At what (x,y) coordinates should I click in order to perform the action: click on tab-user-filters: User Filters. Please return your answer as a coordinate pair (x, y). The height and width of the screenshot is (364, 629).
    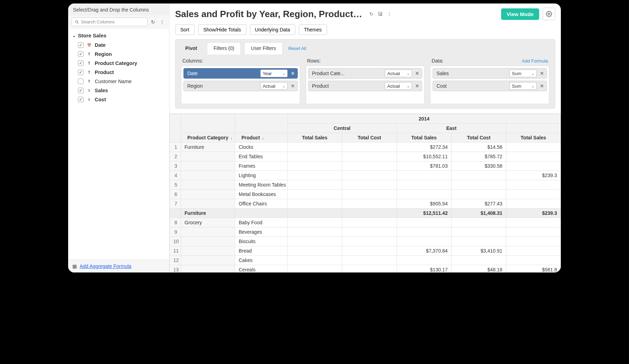
    Looking at the image, I should click on (263, 48).